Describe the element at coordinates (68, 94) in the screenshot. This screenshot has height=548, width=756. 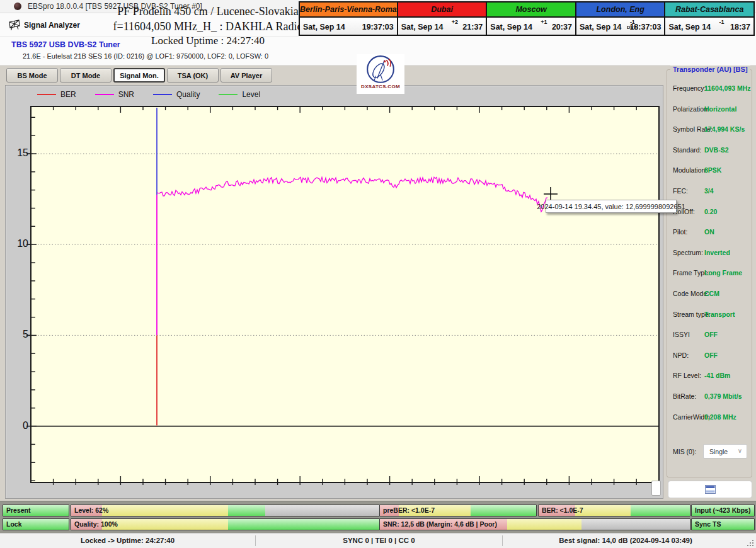
I see `legend-label-ber: BER` at that location.